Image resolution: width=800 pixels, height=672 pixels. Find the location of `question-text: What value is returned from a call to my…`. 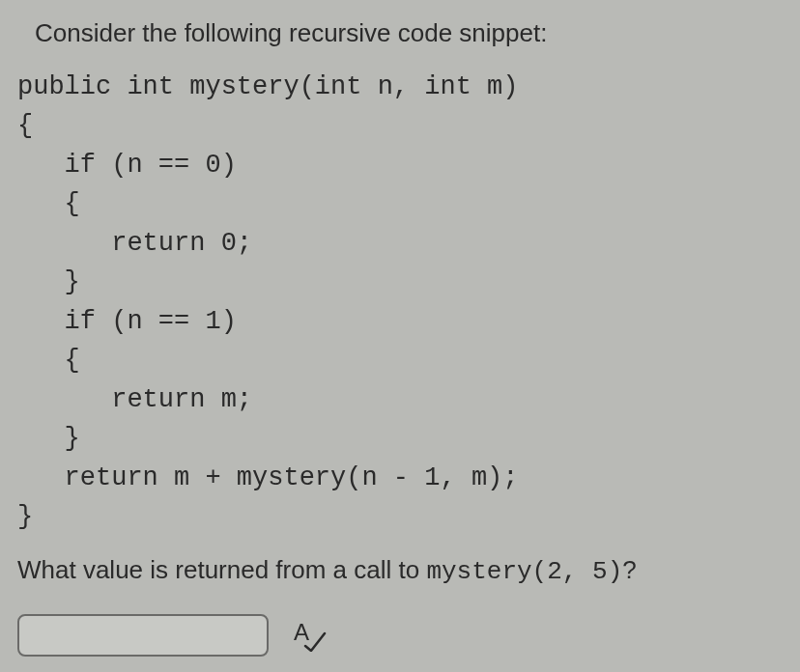

question-text: What value is returned from a call to my… is located at coordinates (399, 572).